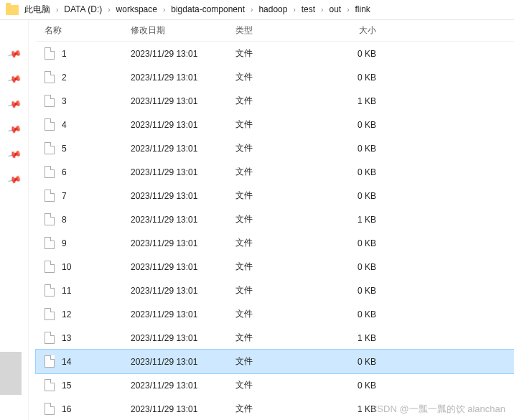 The width and height of the screenshot is (514, 420). I want to click on breadcrumb-segment: flink, so click(362, 9).